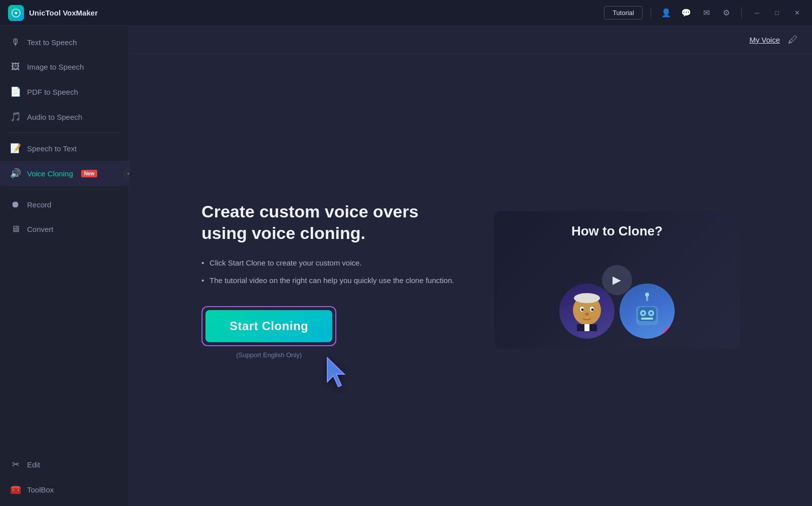  Describe the element at coordinates (64, 229) in the screenshot. I see `sidebar-item-convert: 🖥 Convert` at that location.